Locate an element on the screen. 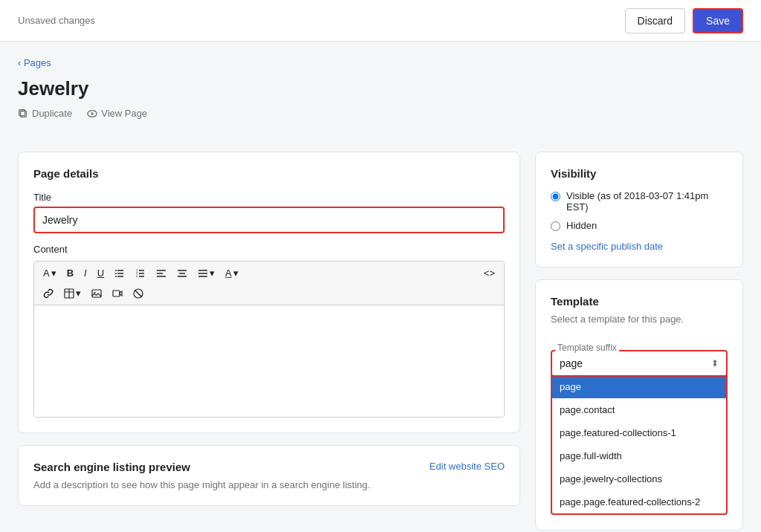 Image resolution: width=761 pixels, height=532 pixels. font-color-button: A ▾ is located at coordinates (232, 273).